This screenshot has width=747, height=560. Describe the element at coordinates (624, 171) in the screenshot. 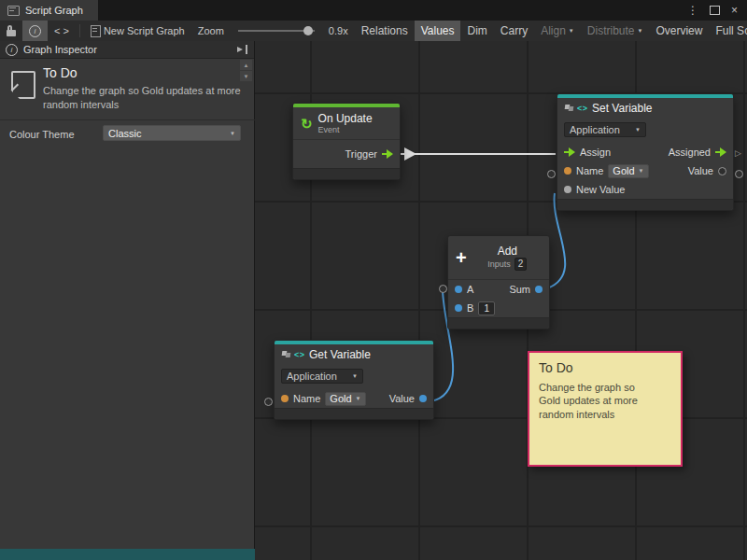

I see `name-value: Gold` at that location.